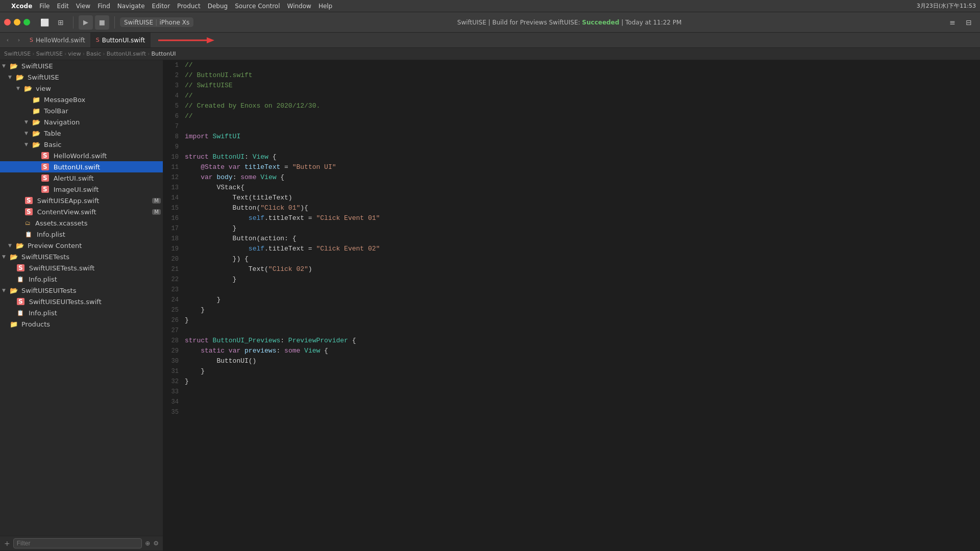 The image size is (980, 551). Describe the element at coordinates (7, 543) in the screenshot. I see `add-file-icon: +` at that location.